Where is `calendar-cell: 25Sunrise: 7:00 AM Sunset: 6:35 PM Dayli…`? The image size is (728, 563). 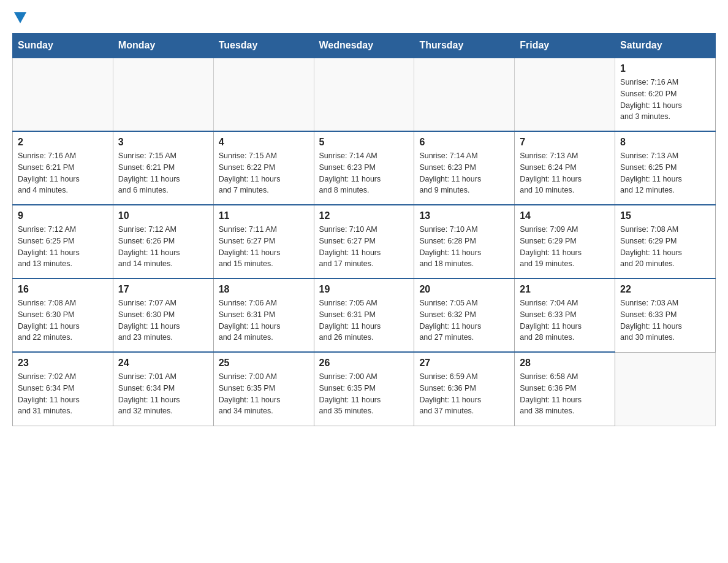 calendar-cell: 25Sunrise: 7:00 AM Sunset: 6:35 PM Dayli… is located at coordinates (264, 389).